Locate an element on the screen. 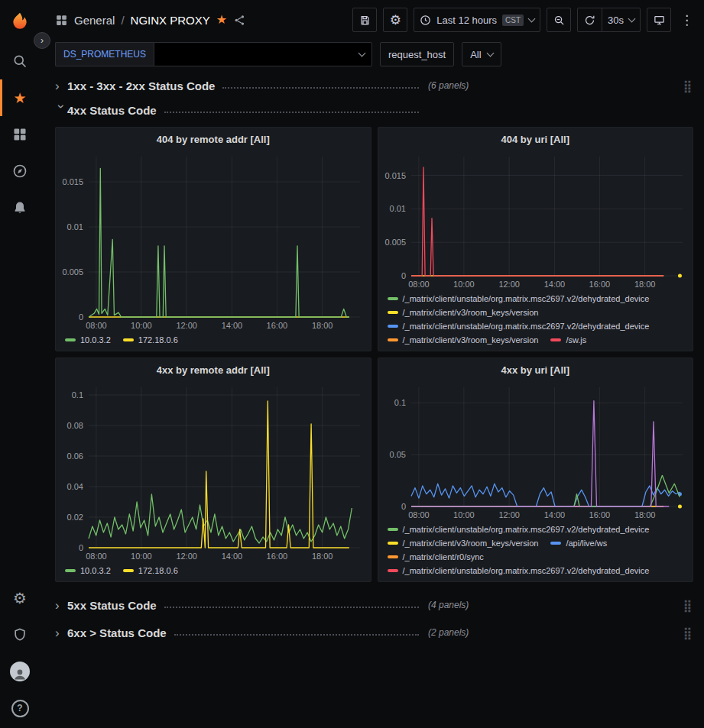 Image resolution: width=704 pixels, height=728 pixels. sidebar-item-dashboards is located at coordinates (20, 134).